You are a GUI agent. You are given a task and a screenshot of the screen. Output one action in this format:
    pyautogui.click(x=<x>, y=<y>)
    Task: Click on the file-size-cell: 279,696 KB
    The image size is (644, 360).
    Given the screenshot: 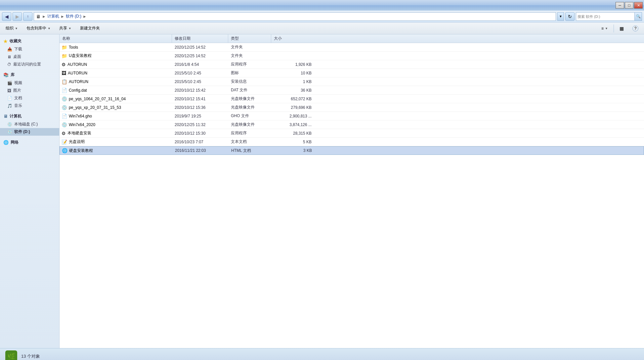 What is the action you would take?
    pyautogui.click(x=293, y=108)
    